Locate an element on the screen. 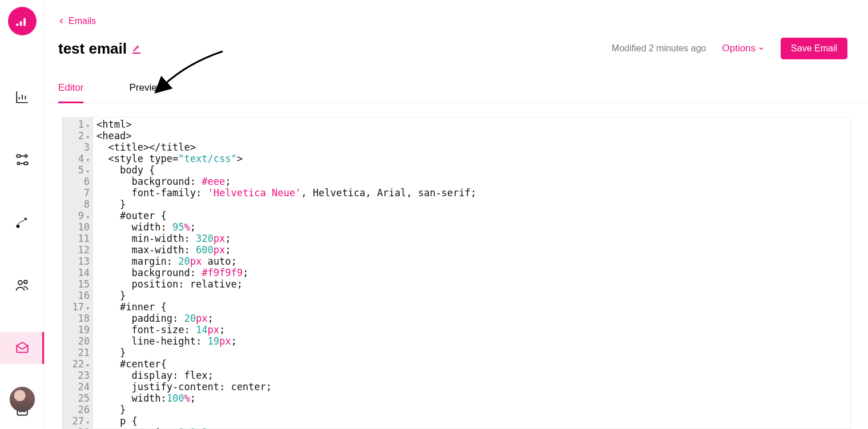 This screenshot has height=429, width=868. bar-chart-icon is located at coordinates (22, 97).